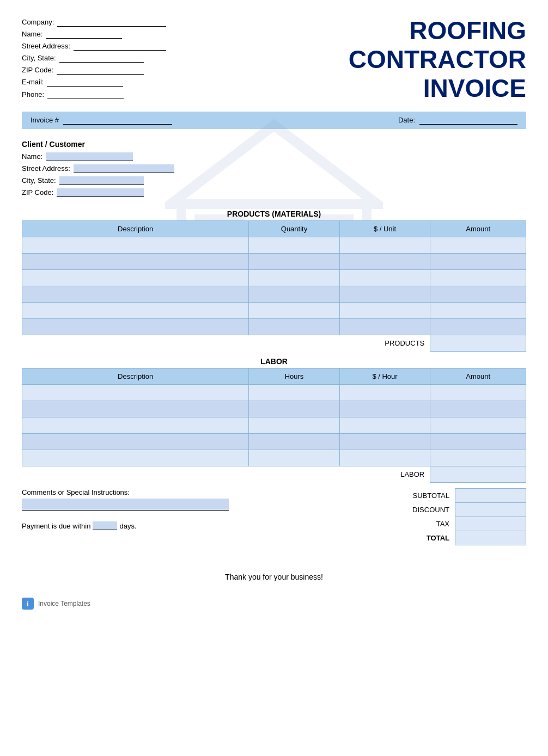 The width and height of the screenshot is (548, 756). I want to click on grand-total-row: TOTAL, so click(434, 538).